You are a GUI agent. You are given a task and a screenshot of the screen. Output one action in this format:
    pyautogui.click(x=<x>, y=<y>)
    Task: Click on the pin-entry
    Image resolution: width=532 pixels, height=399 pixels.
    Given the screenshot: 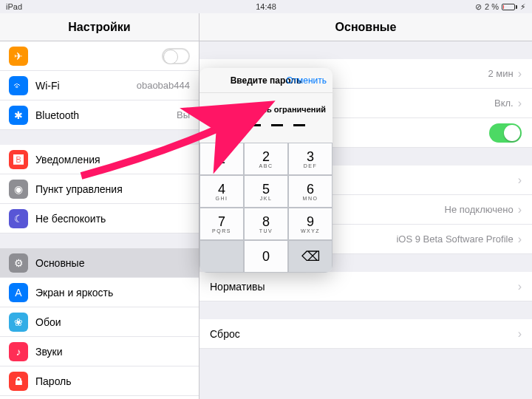 What is the action you would take?
    pyautogui.click(x=266, y=132)
    